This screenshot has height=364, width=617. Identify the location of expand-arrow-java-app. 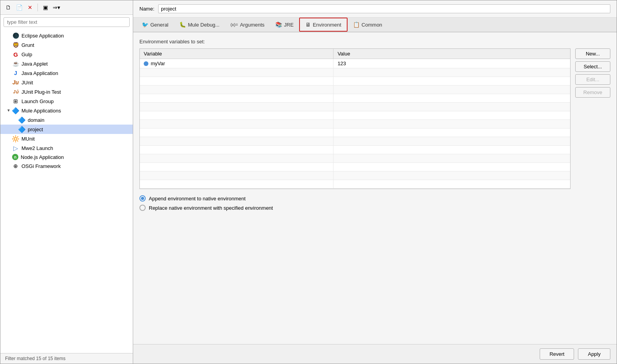
(9, 73).